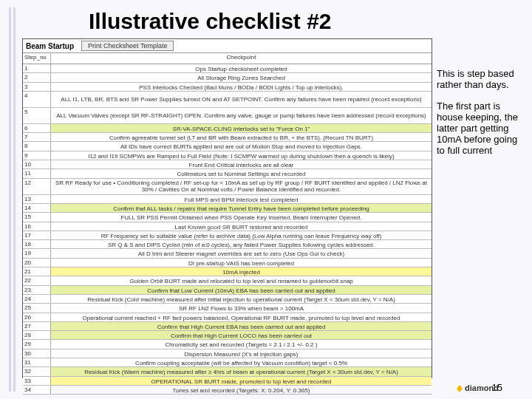 The width and height of the screenshot is (532, 399). Describe the element at coordinates (228, 187) in the screenshot. I see `table-row: 12SR RF Ready for use • Conditioning com…` at that location.